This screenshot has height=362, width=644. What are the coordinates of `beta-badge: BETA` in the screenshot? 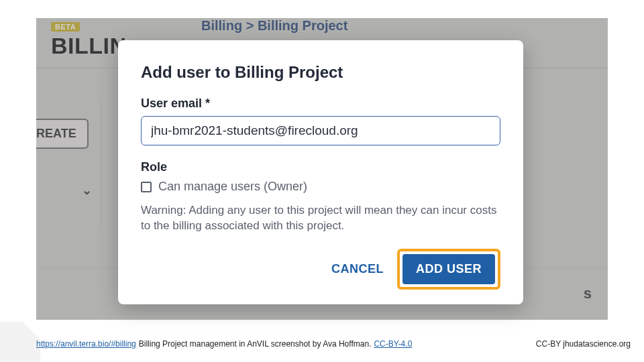 It's located at (66, 27).